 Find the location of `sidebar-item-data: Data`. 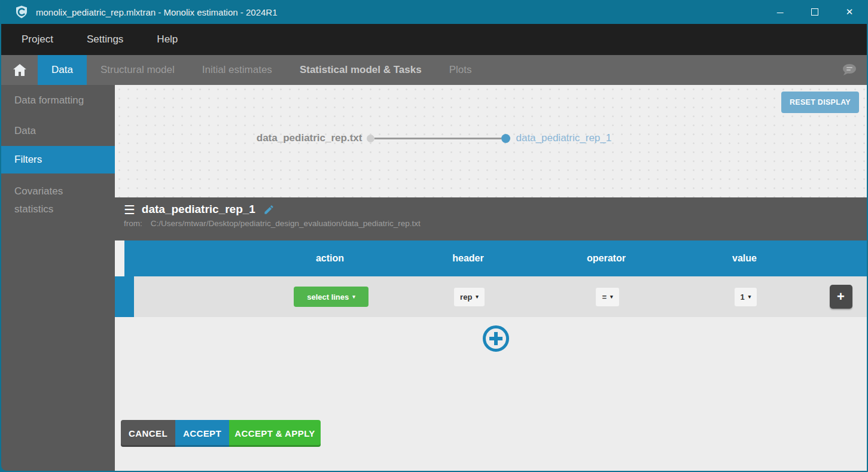

sidebar-item-data: Data is located at coordinates (58, 131).